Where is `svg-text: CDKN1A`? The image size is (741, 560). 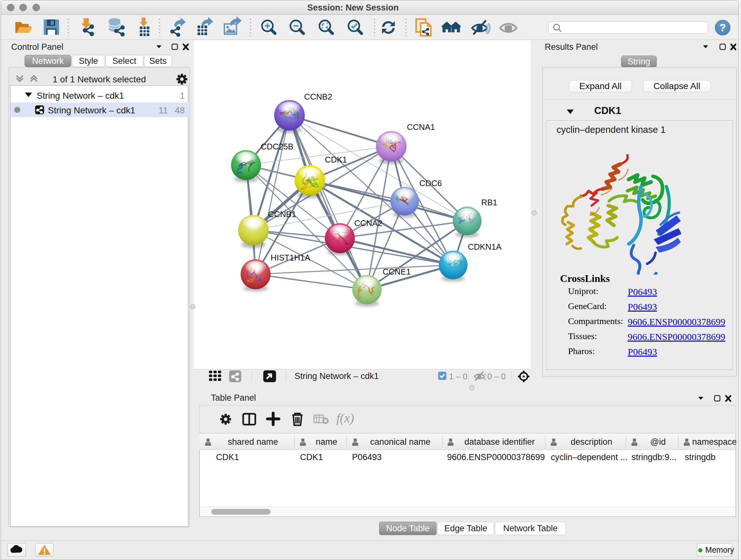 svg-text: CDKN1A is located at coordinates (485, 247).